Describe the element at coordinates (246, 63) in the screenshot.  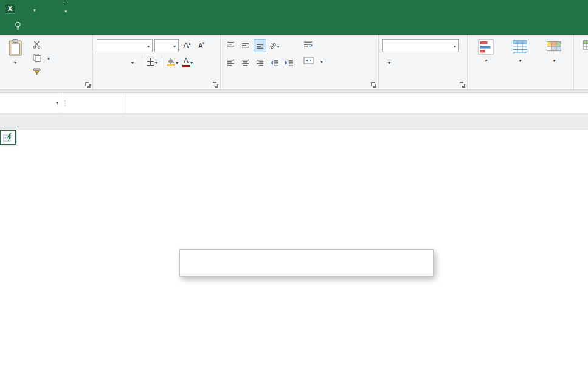
I see `align-center-button` at that location.